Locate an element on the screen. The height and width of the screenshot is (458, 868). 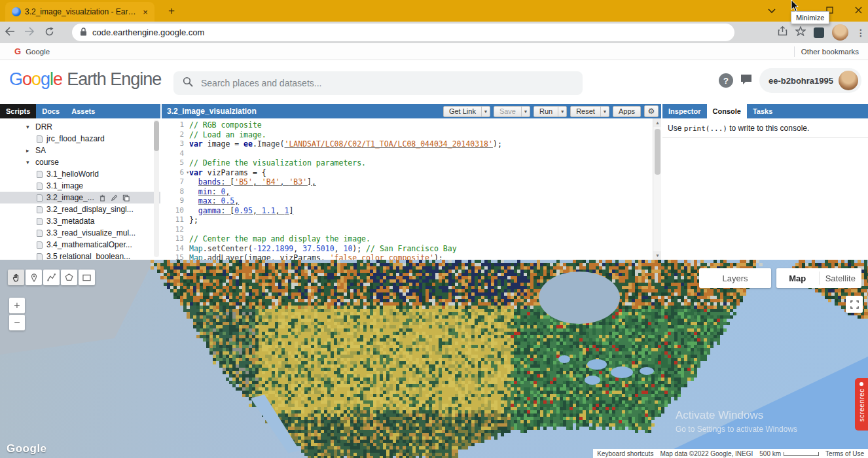
mouse-cursor is located at coordinates (795, 7).